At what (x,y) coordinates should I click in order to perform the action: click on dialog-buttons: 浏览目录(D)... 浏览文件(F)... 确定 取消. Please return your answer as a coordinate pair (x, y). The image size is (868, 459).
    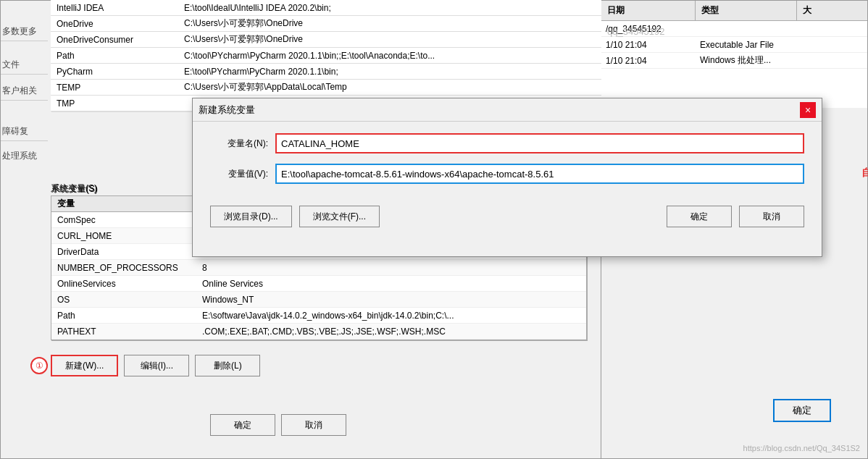
    Looking at the image, I should click on (507, 216).